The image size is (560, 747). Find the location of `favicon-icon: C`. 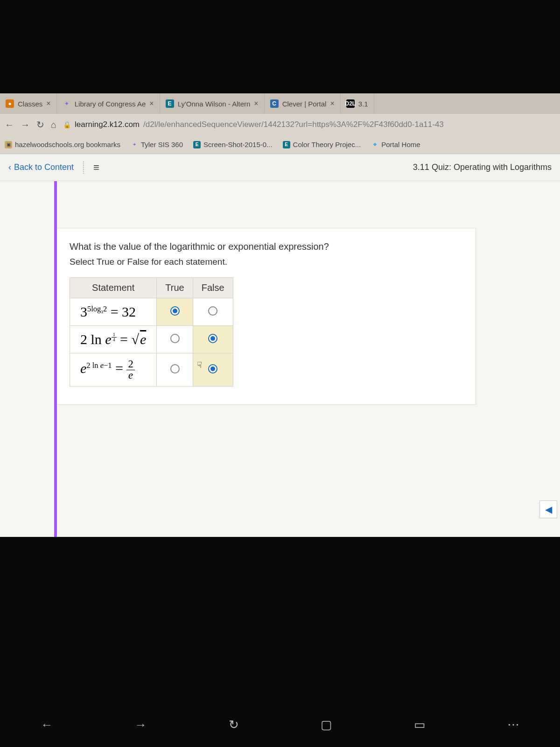

favicon-icon: C is located at coordinates (274, 104).